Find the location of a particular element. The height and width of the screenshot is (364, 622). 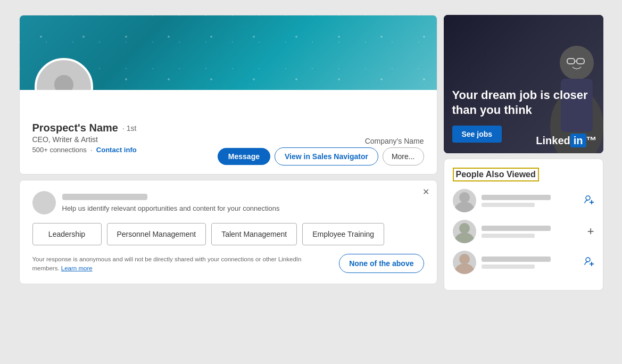

widget-disclaimer: Your response is anonymous and will not … is located at coordinates (171, 264).